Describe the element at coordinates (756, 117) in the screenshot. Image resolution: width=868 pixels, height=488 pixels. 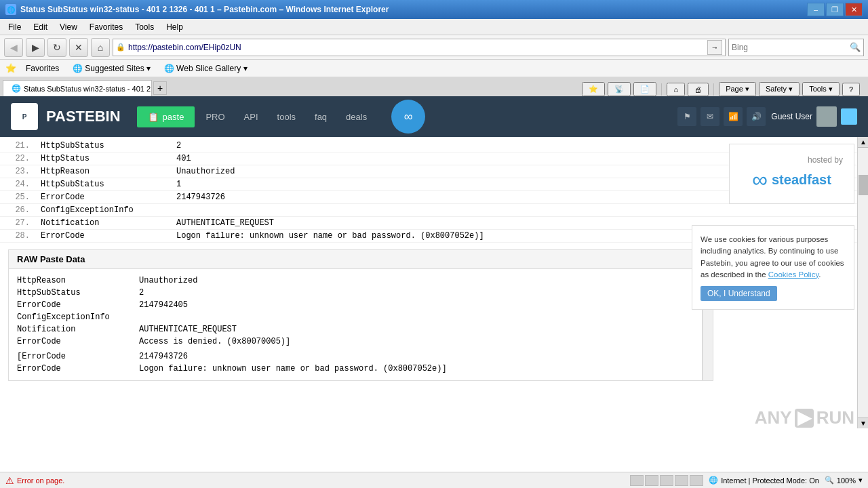
I see `speaker-icon: 🔊` at that location.